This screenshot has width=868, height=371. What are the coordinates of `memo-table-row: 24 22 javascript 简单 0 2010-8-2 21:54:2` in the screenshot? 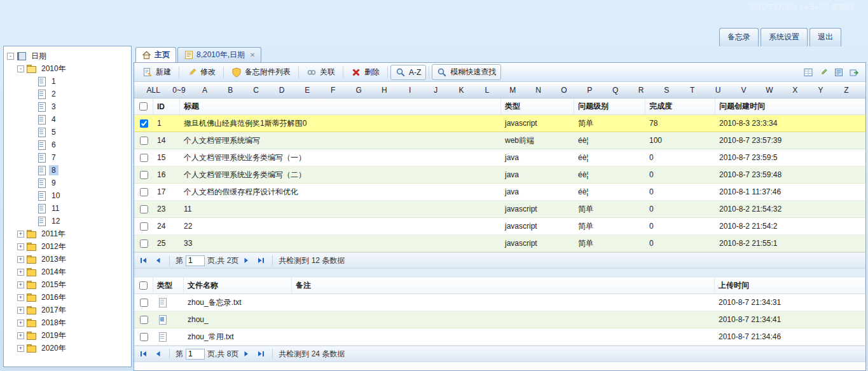 It's located at (500, 226).